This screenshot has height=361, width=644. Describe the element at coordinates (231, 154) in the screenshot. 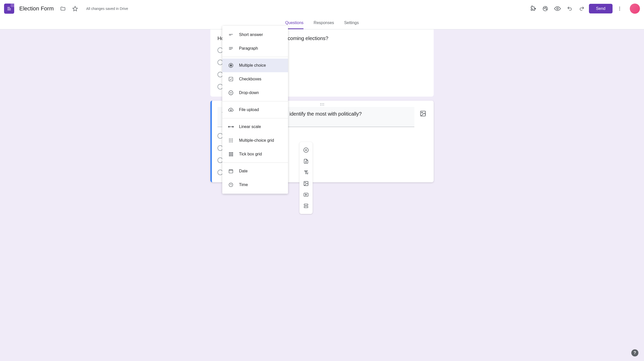

I see `square-grid-icon` at that location.